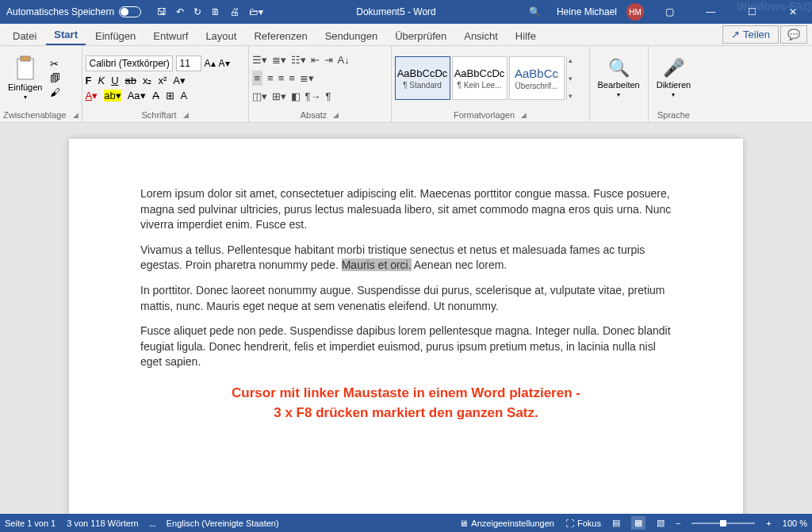 The width and height of the screenshot is (812, 532). What do you see at coordinates (768, 523) in the screenshot?
I see `zoom-in-icon: +` at bounding box center [768, 523].